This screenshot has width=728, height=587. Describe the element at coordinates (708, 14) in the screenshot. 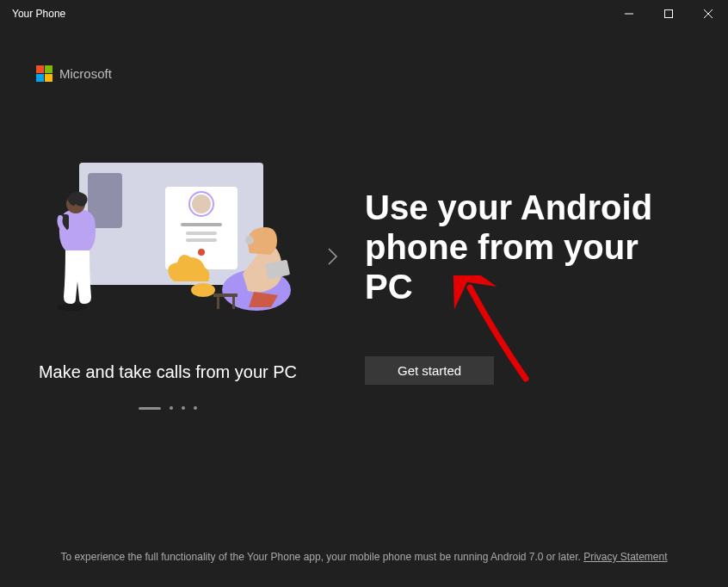

I see `close-icon` at that location.